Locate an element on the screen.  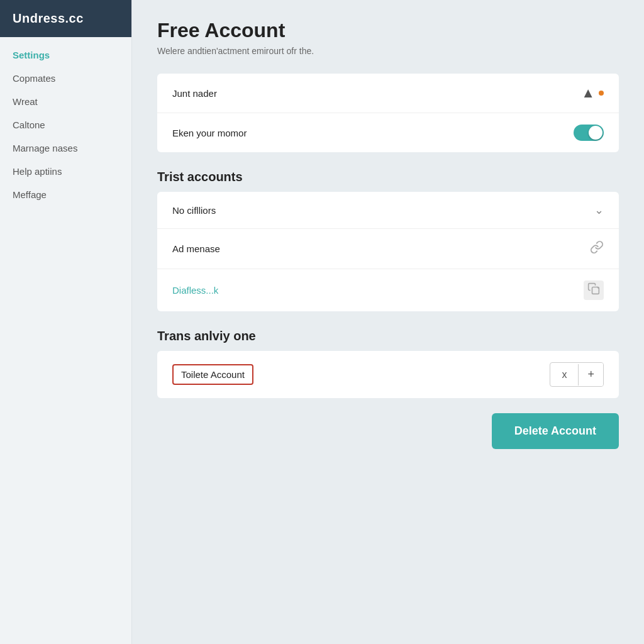
chevron-down-icon: ⌄ is located at coordinates (599, 210).